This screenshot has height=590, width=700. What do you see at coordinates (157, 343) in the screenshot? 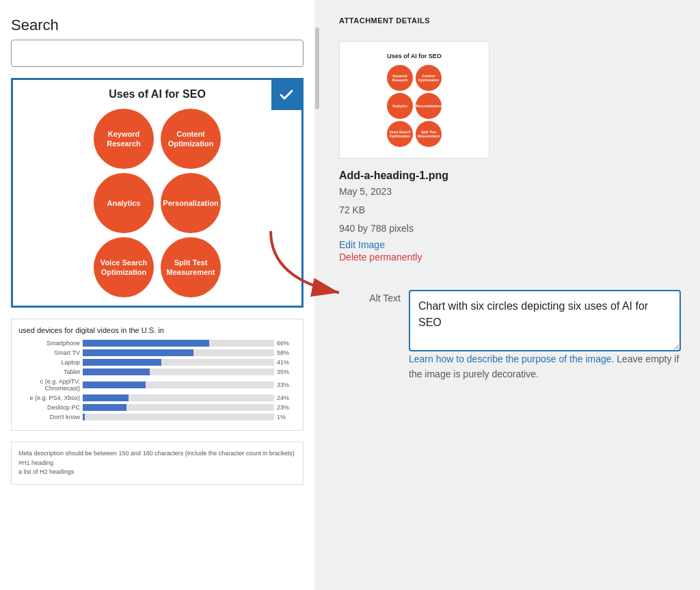
I see `bar-row-smartphone: Smartphone 66%` at bounding box center [157, 343].